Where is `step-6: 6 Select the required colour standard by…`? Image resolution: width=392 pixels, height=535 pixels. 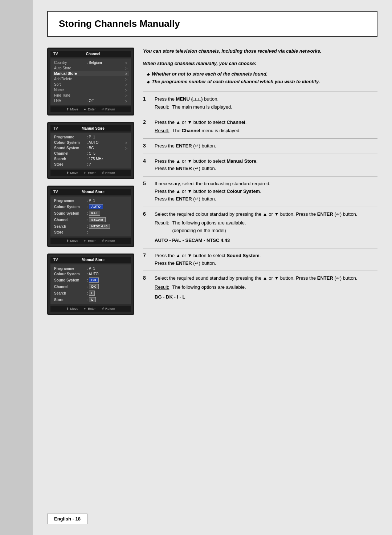
step-6: 6 Select the required colour standard by… is located at coordinates (260, 227).